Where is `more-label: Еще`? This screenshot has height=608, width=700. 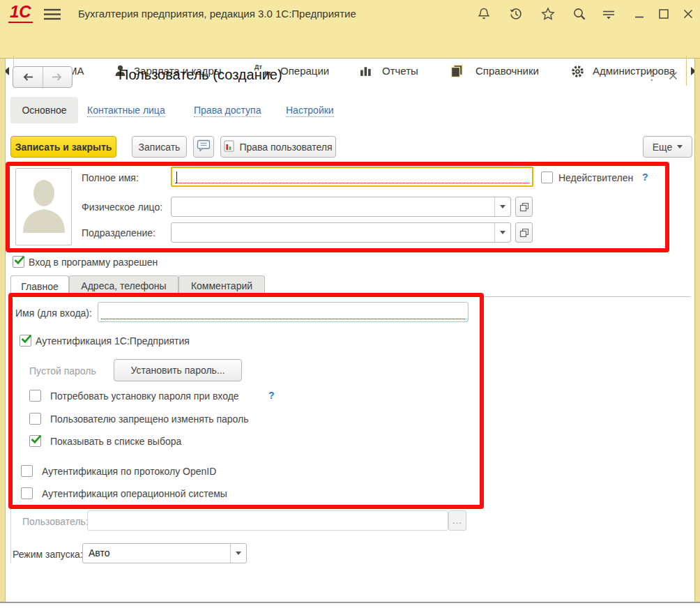
more-label: Еще is located at coordinates (662, 147).